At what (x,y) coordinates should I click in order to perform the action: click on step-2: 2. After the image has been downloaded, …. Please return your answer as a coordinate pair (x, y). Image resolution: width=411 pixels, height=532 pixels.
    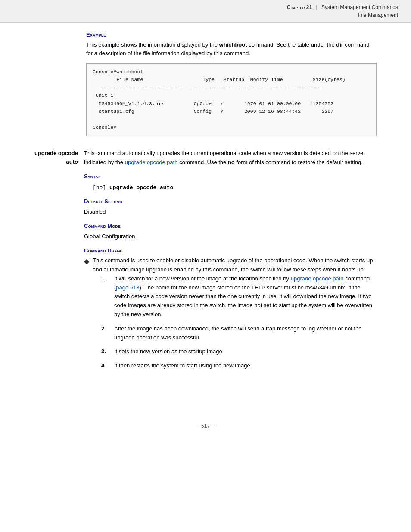
    Looking at the image, I should click on (239, 333).